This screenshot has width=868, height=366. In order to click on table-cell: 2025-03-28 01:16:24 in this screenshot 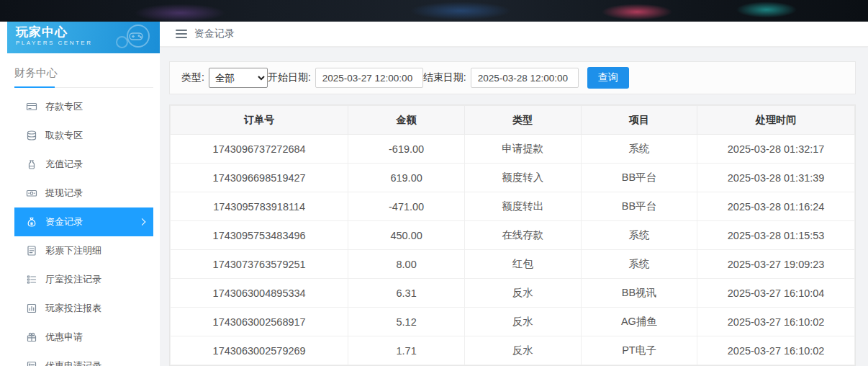, I will do `click(776, 207)`.